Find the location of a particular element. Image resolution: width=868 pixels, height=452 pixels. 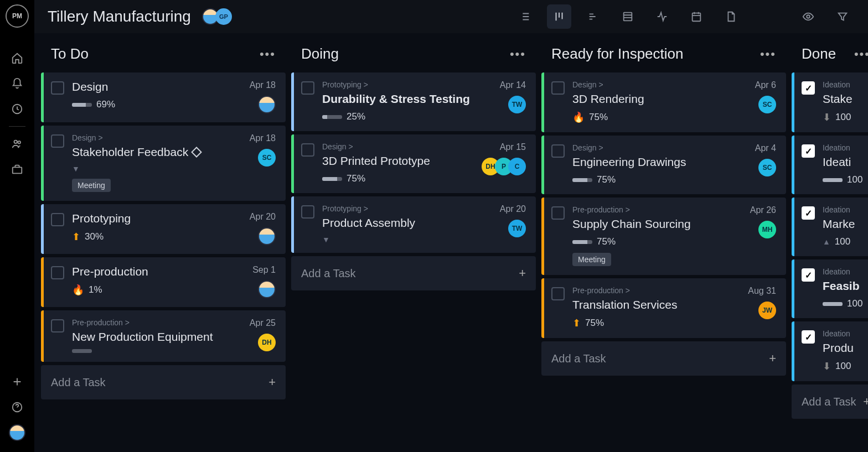

column-title: Doing is located at coordinates (320, 54).